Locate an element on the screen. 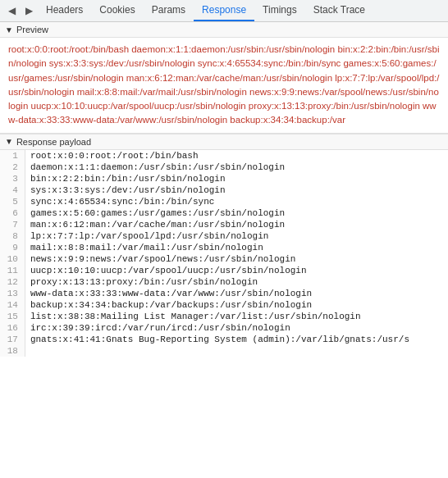 This screenshot has width=448, height=478. table-row: 18 is located at coordinates (224, 351).